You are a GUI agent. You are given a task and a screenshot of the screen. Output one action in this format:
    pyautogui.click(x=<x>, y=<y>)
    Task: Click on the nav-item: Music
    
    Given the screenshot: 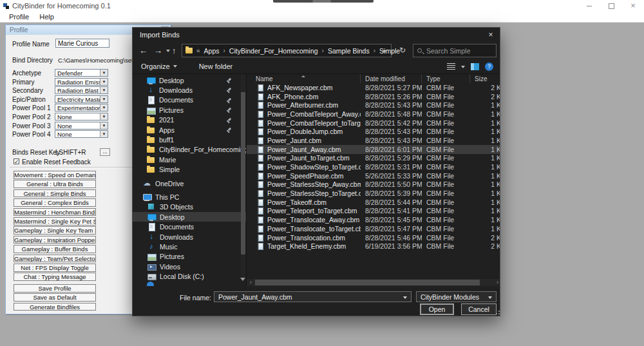 What is the action you would take?
    pyautogui.click(x=189, y=246)
    